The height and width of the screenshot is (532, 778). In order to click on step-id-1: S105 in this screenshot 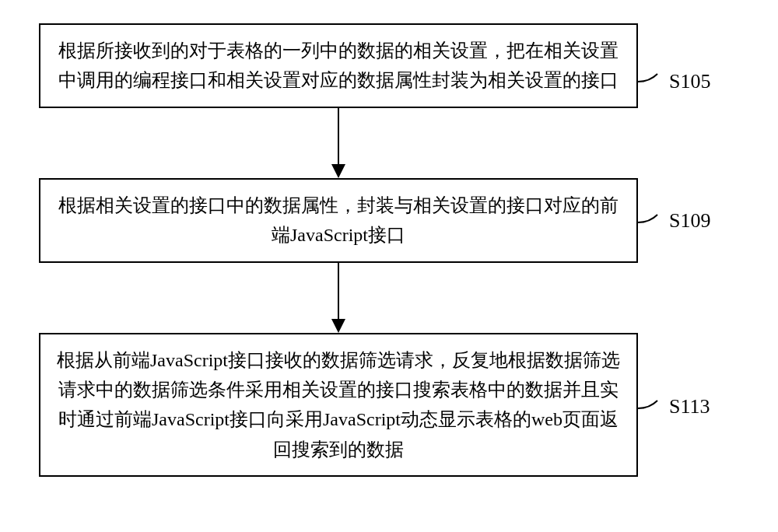, I will do `click(689, 81)`.